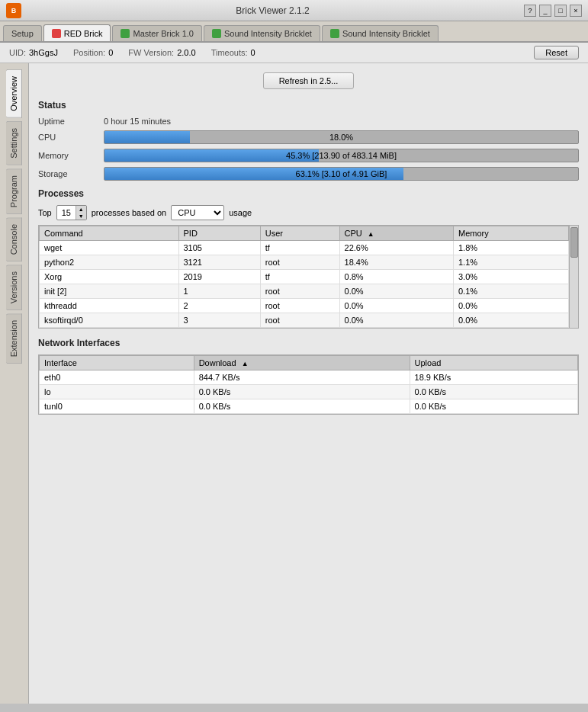  I want to click on cell-command: init [2], so click(110, 291).